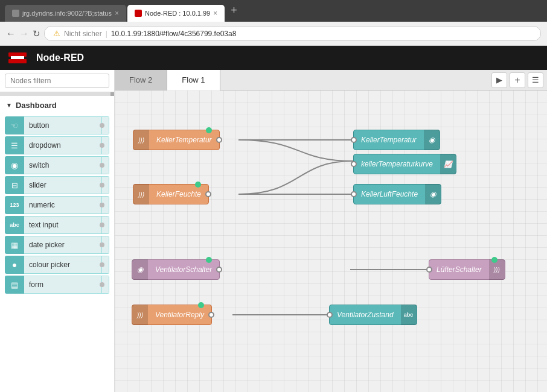  I want to click on numeric-icon: 123, so click(14, 205).